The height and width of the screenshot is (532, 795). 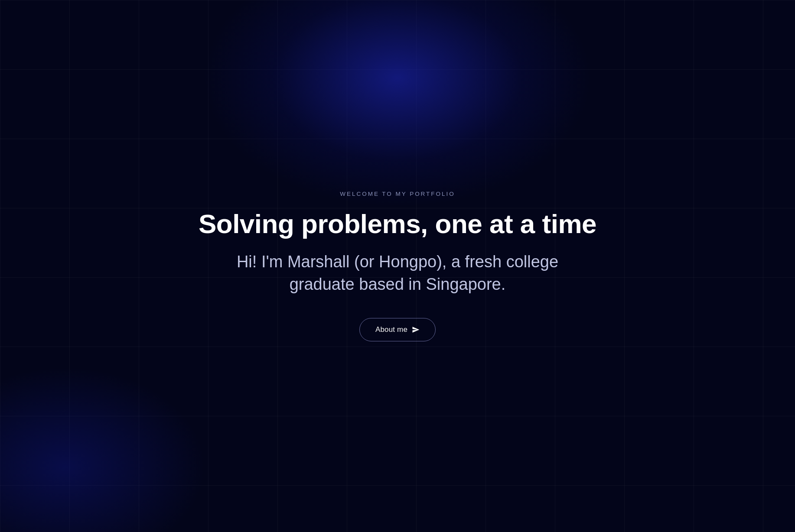 What do you see at coordinates (397, 194) in the screenshot?
I see `welcome-label: WELCOME TO MY PORTFOLIO` at bounding box center [397, 194].